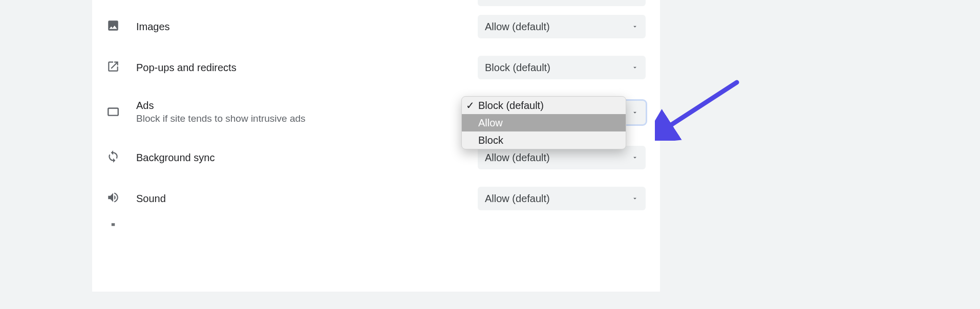  Describe the element at coordinates (113, 198) in the screenshot. I see `sound-icon` at that location.